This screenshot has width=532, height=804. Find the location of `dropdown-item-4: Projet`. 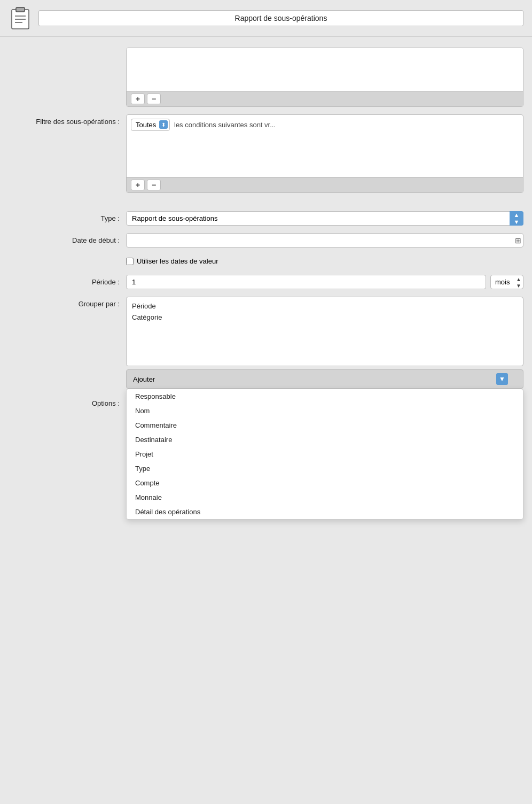

dropdown-item-4: Projet is located at coordinates (325, 454).